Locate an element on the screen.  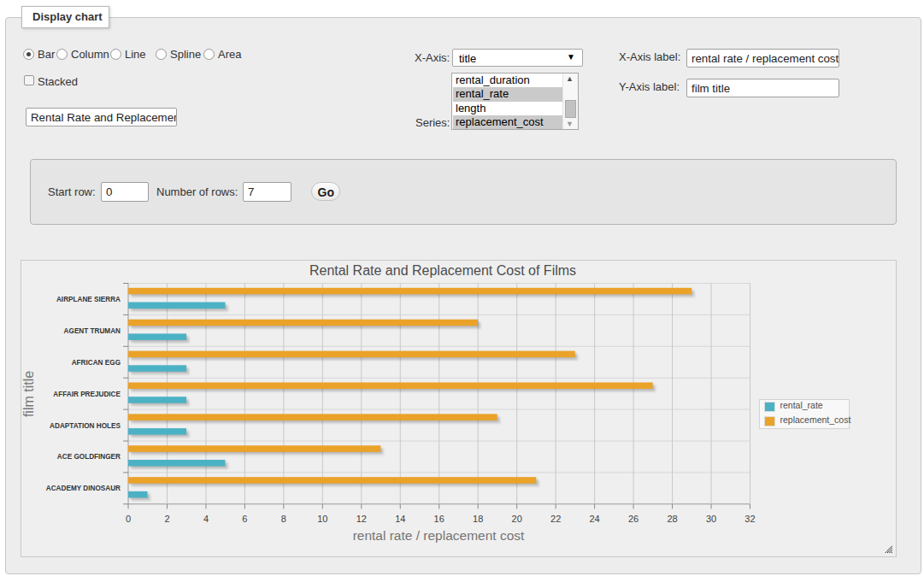
svg-text: AFRICAN EGG is located at coordinates (96, 362).